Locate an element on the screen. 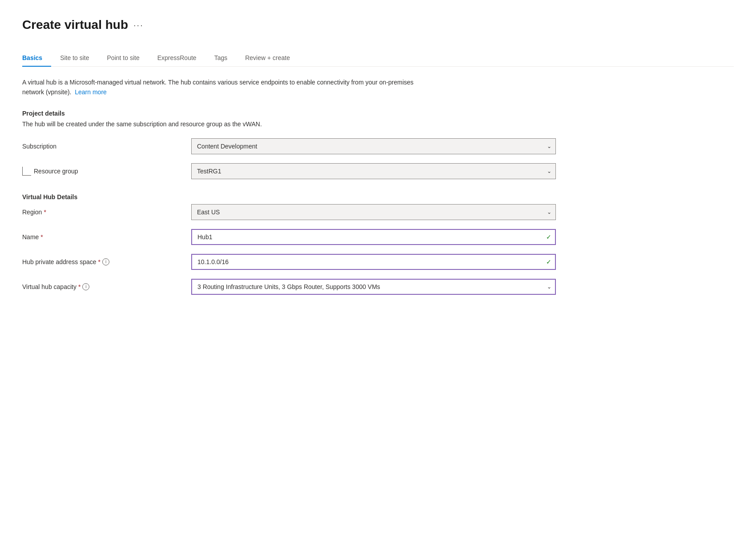  virtual-hub-capacity-row: Virtual hub capacity * i 3 Routing Infra… is located at coordinates (378, 287).